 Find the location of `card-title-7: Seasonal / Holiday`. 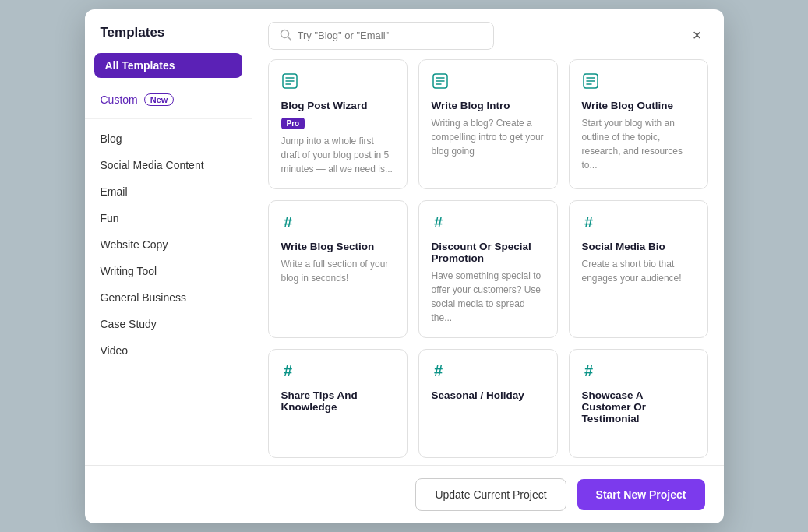

card-title-7: Seasonal / Holiday is located at coordinates (478, 396).